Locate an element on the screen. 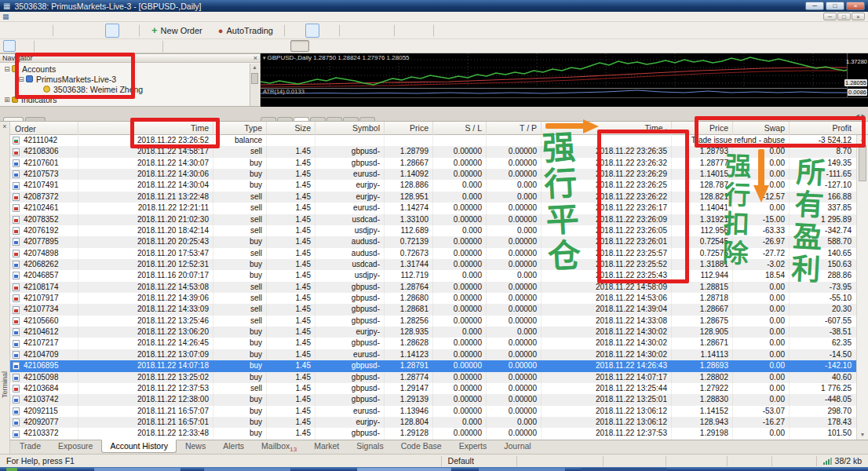 Image resolution: width=868 pixels, height=471 pixels. new-order-button: + New Order is located at coordinates (177, 30).